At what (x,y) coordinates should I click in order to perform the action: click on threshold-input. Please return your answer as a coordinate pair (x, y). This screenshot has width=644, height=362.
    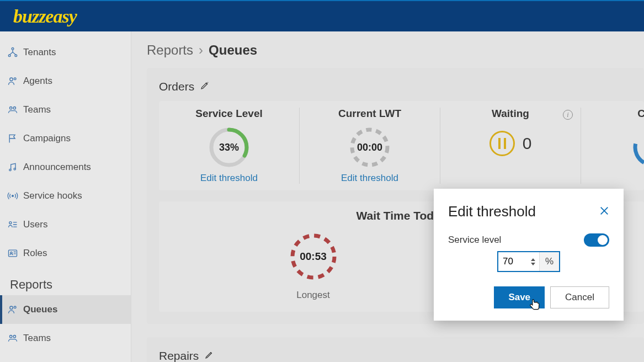
    Looking at the image, I should click on (514, 262).